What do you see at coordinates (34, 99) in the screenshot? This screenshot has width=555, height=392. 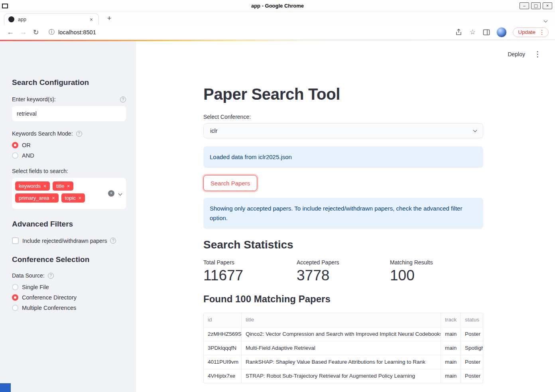 I see `keyword-label: Enter keyword(s):` at bounding box center [34, 99].